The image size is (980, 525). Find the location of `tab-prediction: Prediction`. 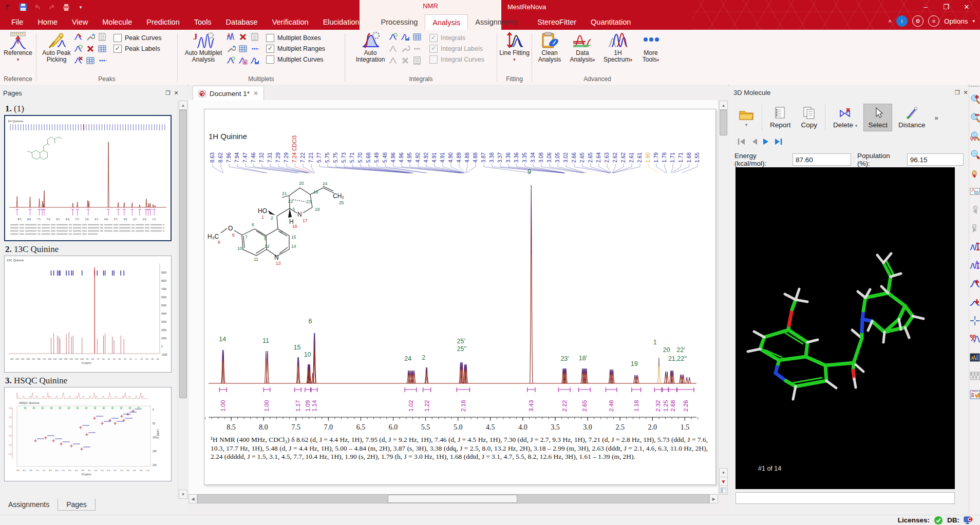

tab-prediction: Prediction is located at coordinates (163, 22).